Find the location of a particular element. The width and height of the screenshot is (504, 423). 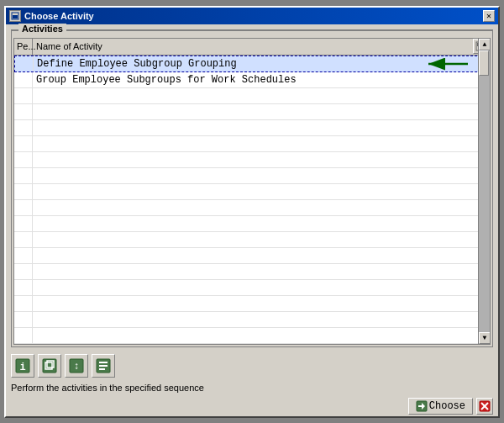

status-text: Perform the activities in the specified … is located at coordinates (252, 388).